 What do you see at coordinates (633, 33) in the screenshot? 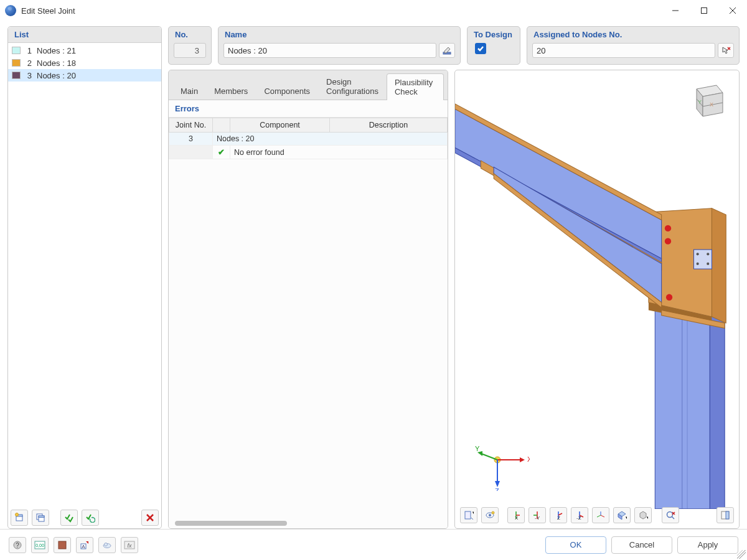
I see `assigned-nodes-label: Assigned to Nodes No.` at bounding box center [633, 33].